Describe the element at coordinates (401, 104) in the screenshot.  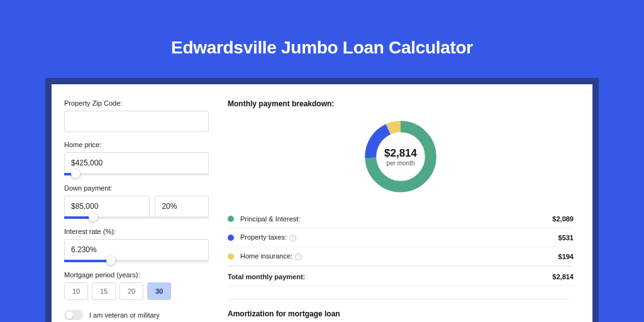
I see `breakdown-title: Monthly payment breakdown:` at that location.